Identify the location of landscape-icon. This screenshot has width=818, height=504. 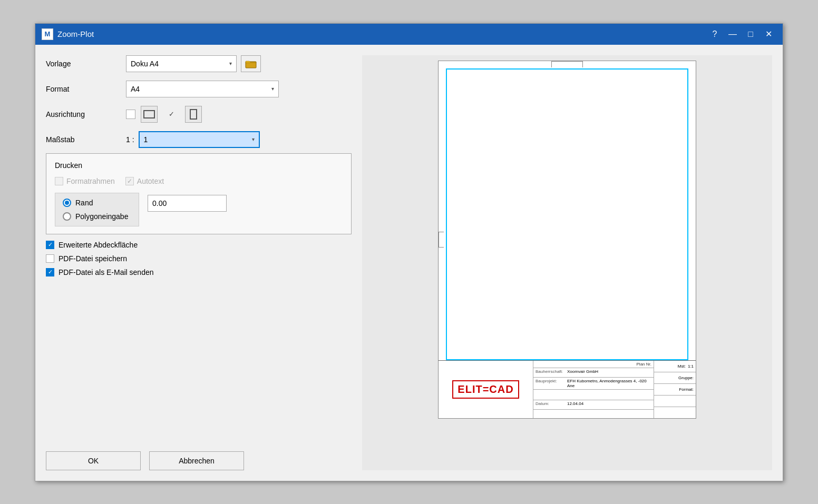
(149, 114).